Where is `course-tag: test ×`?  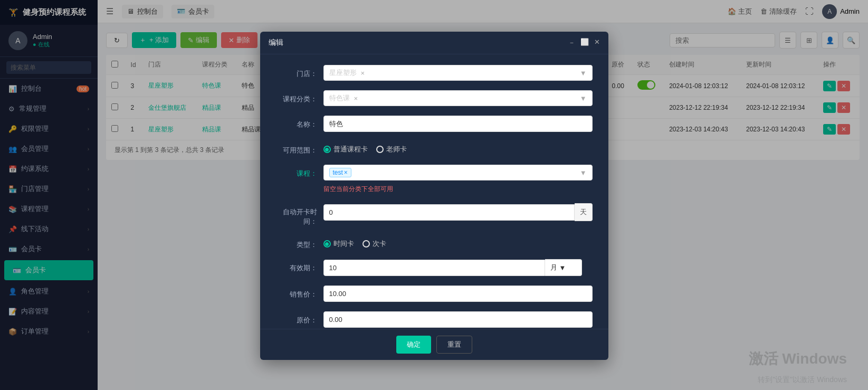 course-tag: test × is located at coordinates (340, 173).